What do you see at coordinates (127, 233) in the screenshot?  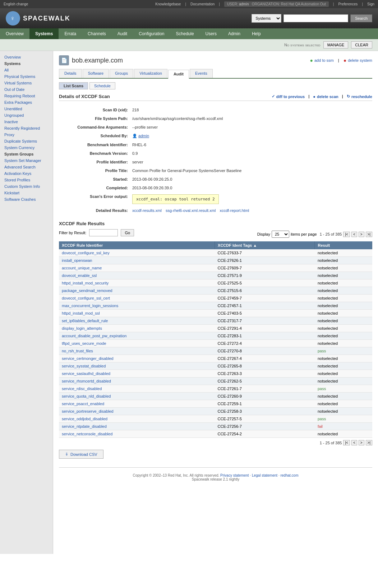 I see `filter-go-button: Go` at bounding box center [127, 233].